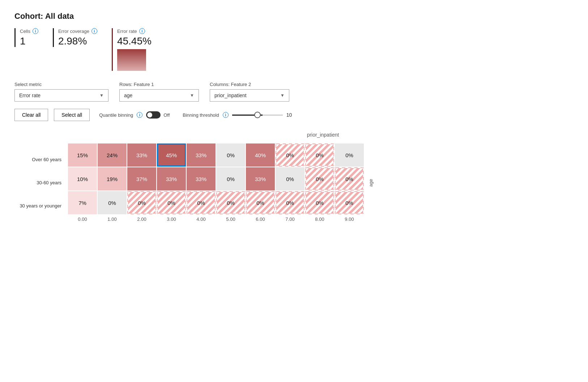 This screenshot has width=588, height=382. What do you see at coordinates (25, 31) in the screenshot?
I see `cells-label: Cells` at bounding box center [25, 31].